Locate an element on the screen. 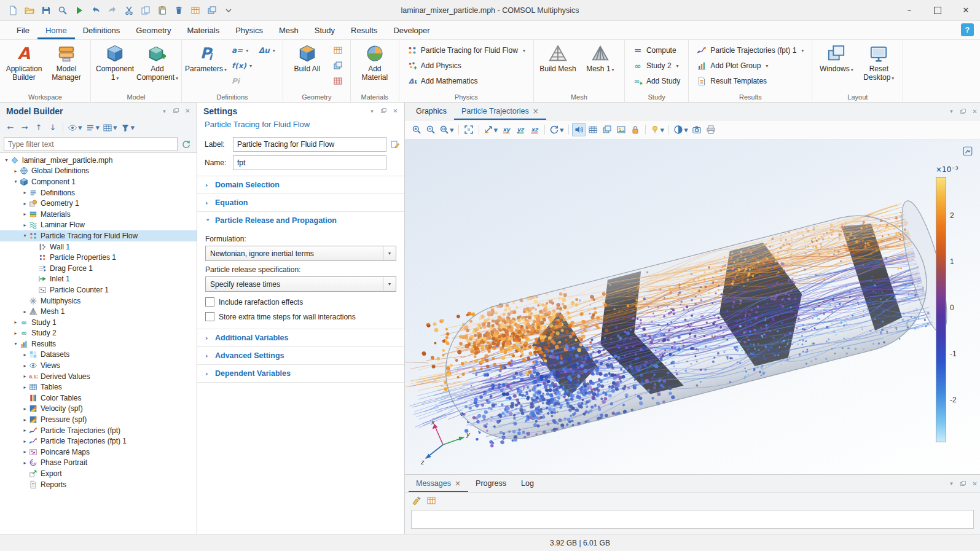  tree-item-global-definitions: ▸Global Definitions is located at coordinates (98, 171).